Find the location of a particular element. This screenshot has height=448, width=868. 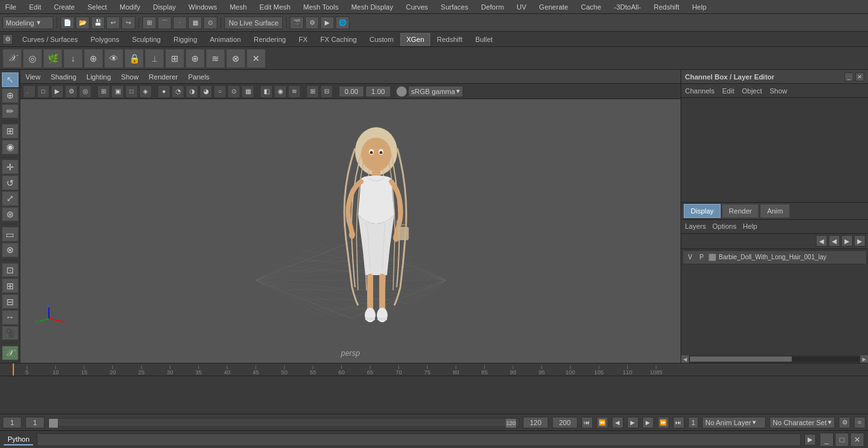

display-tab-display: Display is located at coordinates (702, 211).